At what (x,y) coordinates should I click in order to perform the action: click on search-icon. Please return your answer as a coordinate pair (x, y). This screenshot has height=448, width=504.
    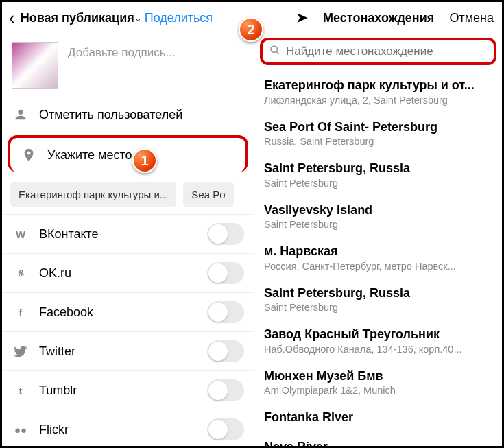
    Looking at the image, I should click on (275, 52).